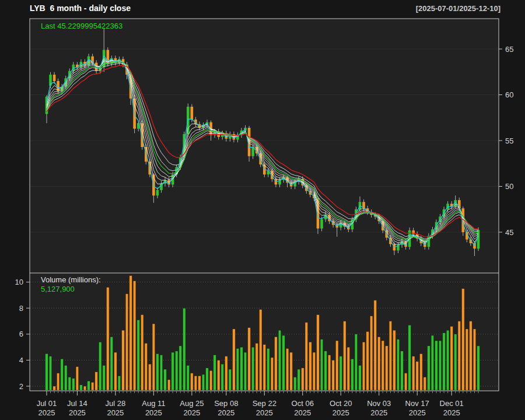 The image size is (525, 420). I want to click on price-y-axis: 4550556065, so click(506, 141).